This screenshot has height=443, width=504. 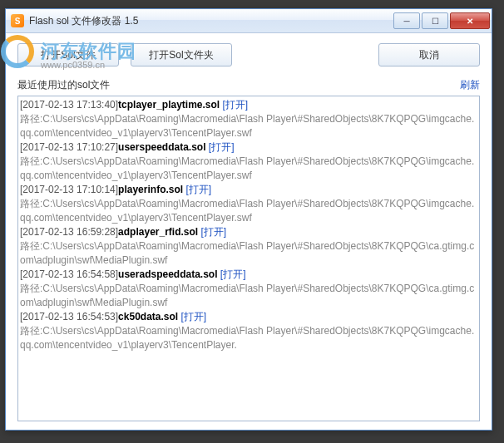 What do you see at coordinates (151, 190) in the screenshot?
I see `filename: playerinfo.sol` at bounding box center [151, 190].